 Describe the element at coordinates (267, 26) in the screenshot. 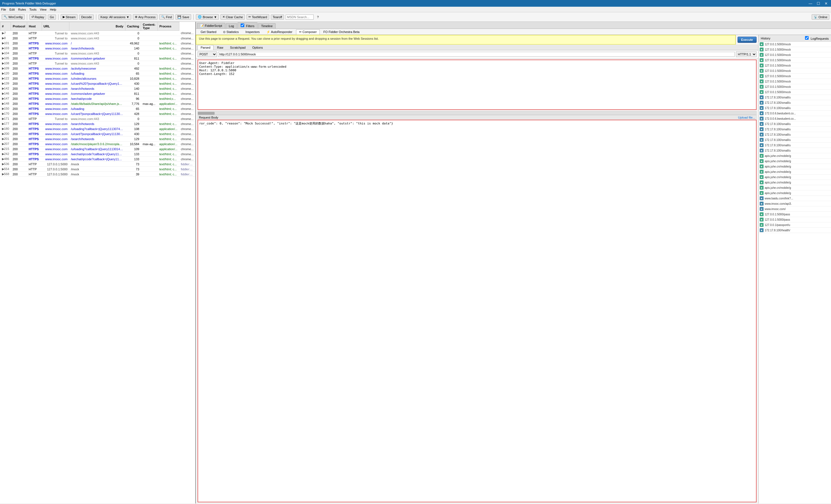

I see `tab-timeline: Timeline` at that location.